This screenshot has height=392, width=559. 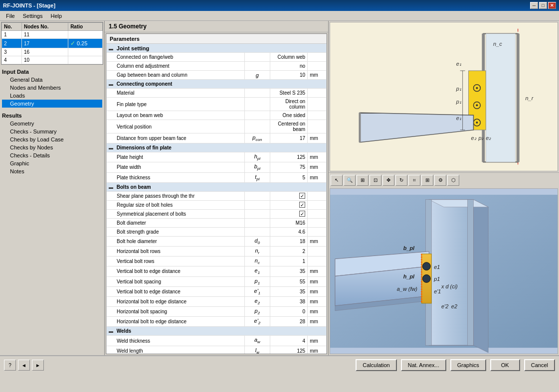 I want to click on graphics-button: Graphics, so click(x=468, y=365).